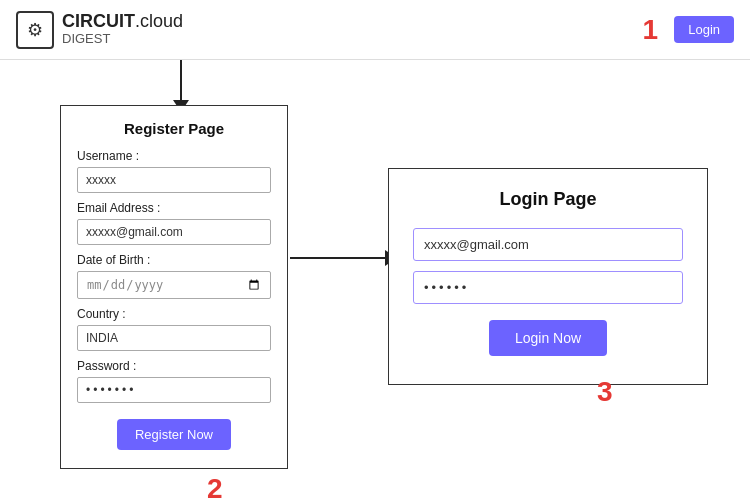  I want to click on password-label: Password :, so click(174, 366).